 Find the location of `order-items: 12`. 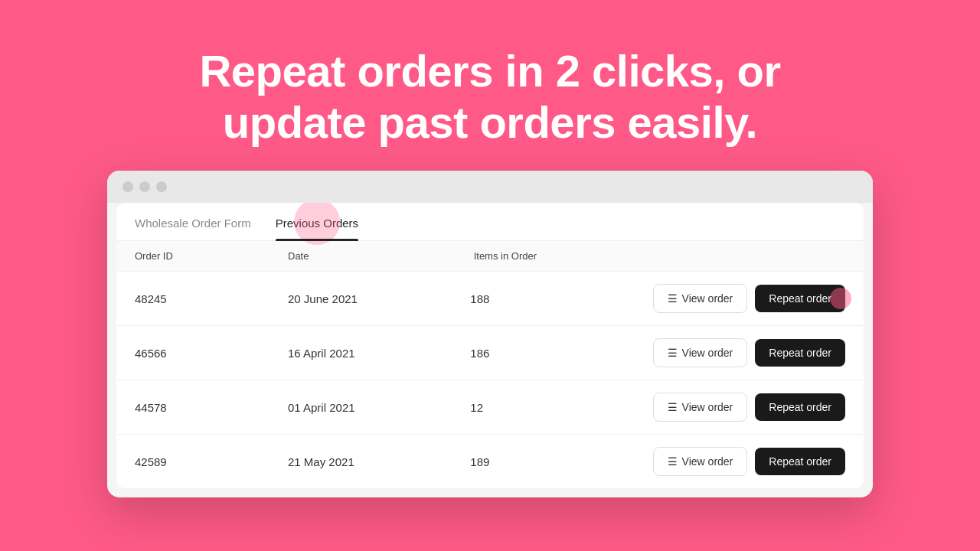

order-items: 12 is located at coordinates (561, 407).